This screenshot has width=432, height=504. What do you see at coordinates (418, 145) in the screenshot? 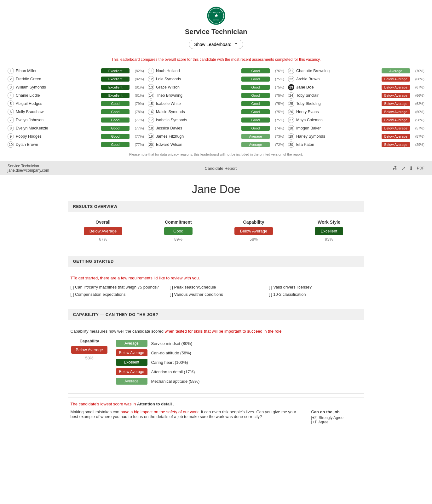
I see `score-pct: (29%)` at bounding box center [418, 145].